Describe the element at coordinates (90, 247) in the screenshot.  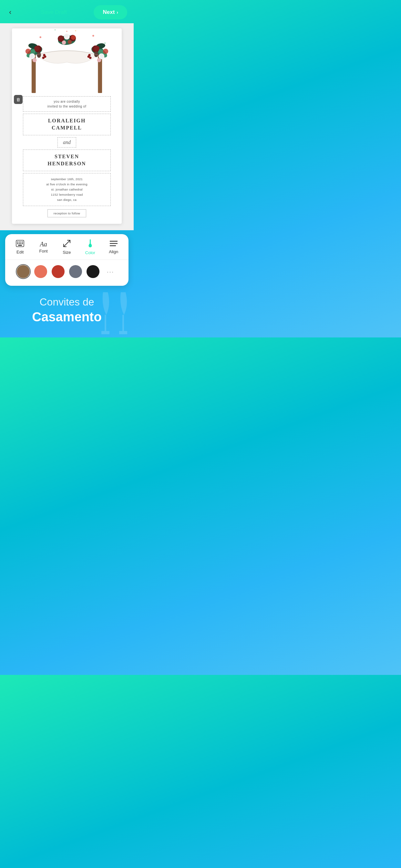
I see `tab-color: Color` at that location.